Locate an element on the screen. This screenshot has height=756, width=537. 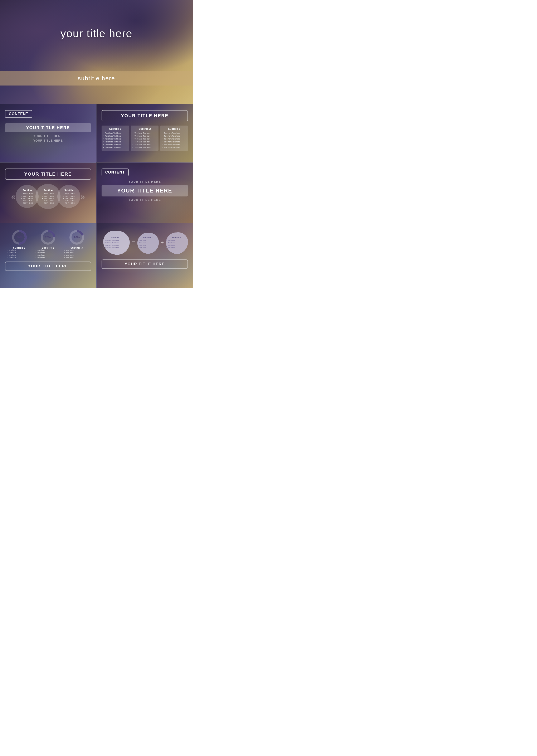
svg-text: 50% is located at coordinates (20, 237).